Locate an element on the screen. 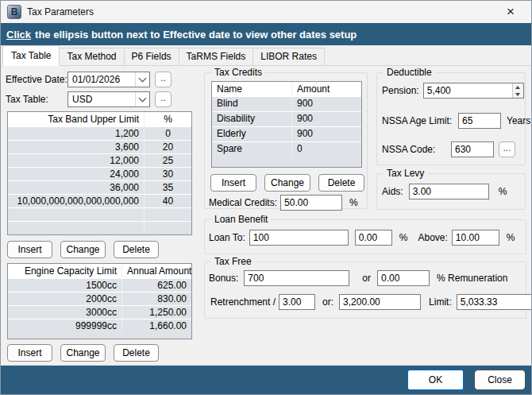  table-row: 1,2000 is located at coordinates (100, 134).